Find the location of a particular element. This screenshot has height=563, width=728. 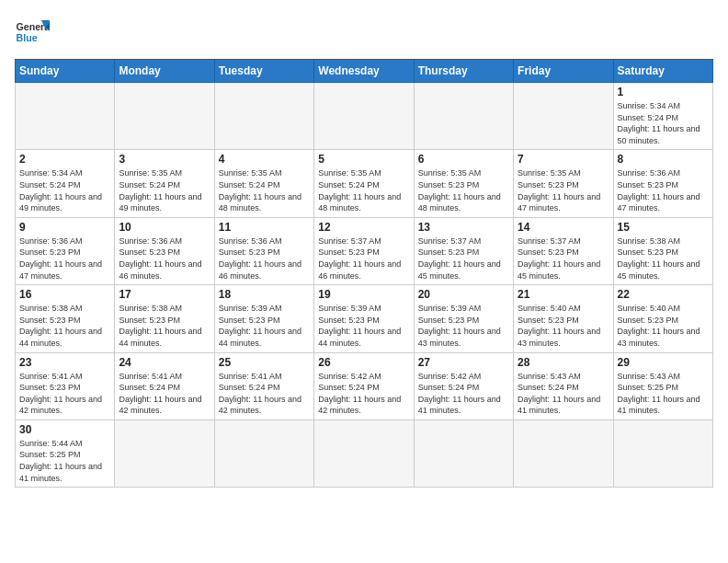

weekday-header-sunday: Sunday is located at coordinates (65, 72).